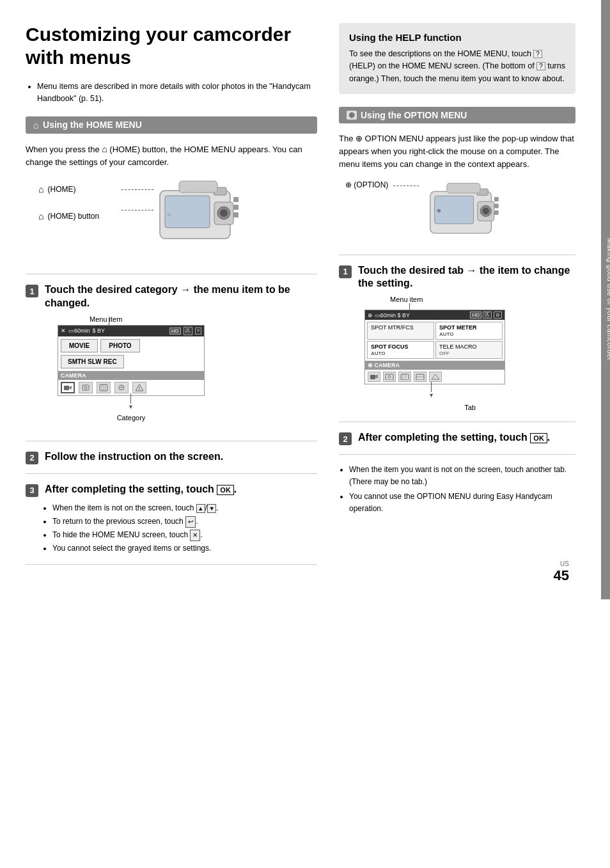 Image resolution: width=610 pixels, height=868 pixels. Describe the element at coordinates (462, 476) in the screenshot. I see `option-footer-bullet-1: When the item you want is not on the scr…` at that location.